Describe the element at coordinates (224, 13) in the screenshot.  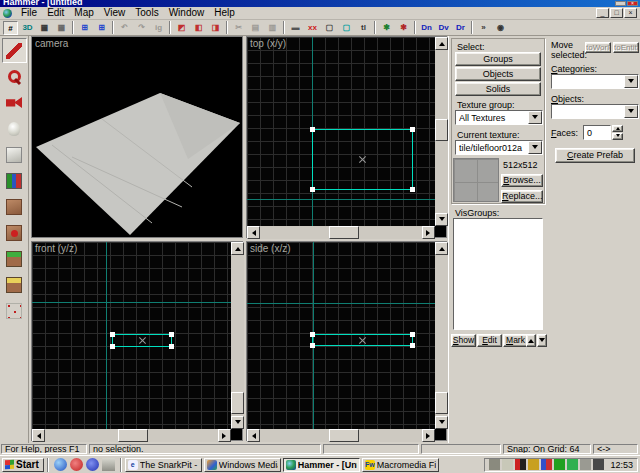
I see `menu-item-help: Help` at that location.